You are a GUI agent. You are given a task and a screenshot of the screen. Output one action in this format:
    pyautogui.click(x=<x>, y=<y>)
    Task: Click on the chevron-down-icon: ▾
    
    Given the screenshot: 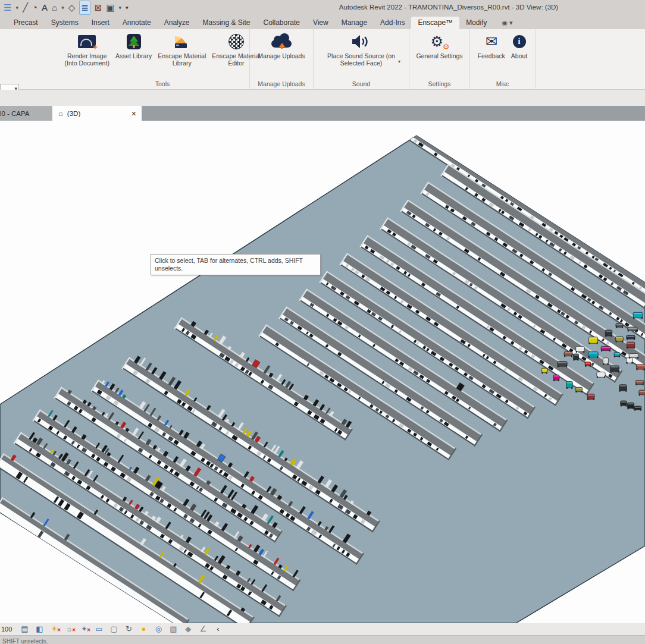 What is the action you would take?
    pyautogui.click(x=399, y=62)
    